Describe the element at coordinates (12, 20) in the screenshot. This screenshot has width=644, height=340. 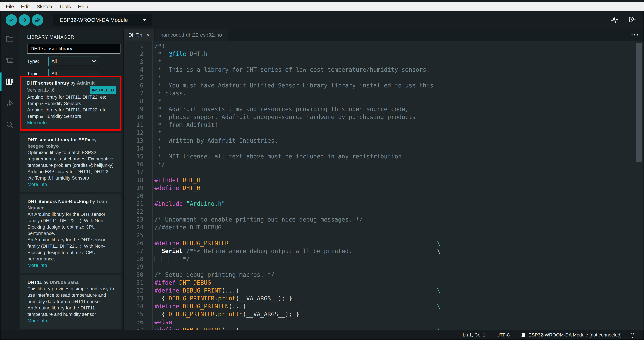
I see `verify-button` at that location.